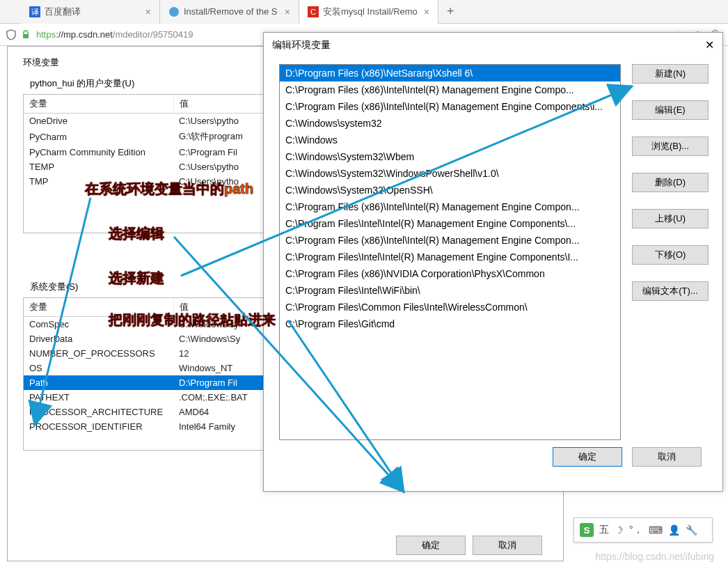  What do you see at coordinates (604, 530) in the screenshot?
I see `ime-label: 五` at bounding box center [604, 530].